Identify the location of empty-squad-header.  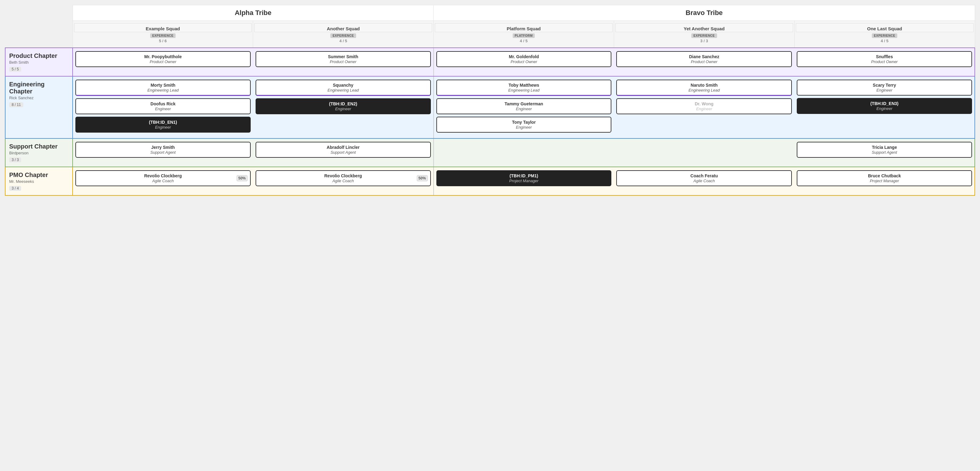
(39, 34).